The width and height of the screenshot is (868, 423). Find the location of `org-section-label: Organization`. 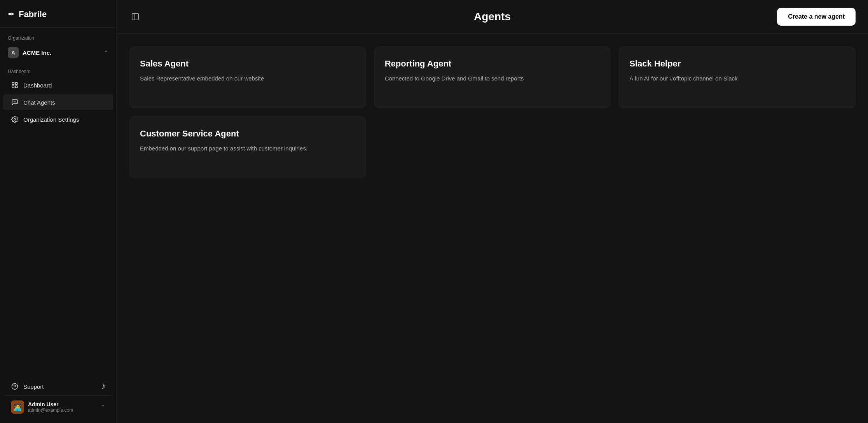

org-section-label: Organization is located at coordinates (58, 36).